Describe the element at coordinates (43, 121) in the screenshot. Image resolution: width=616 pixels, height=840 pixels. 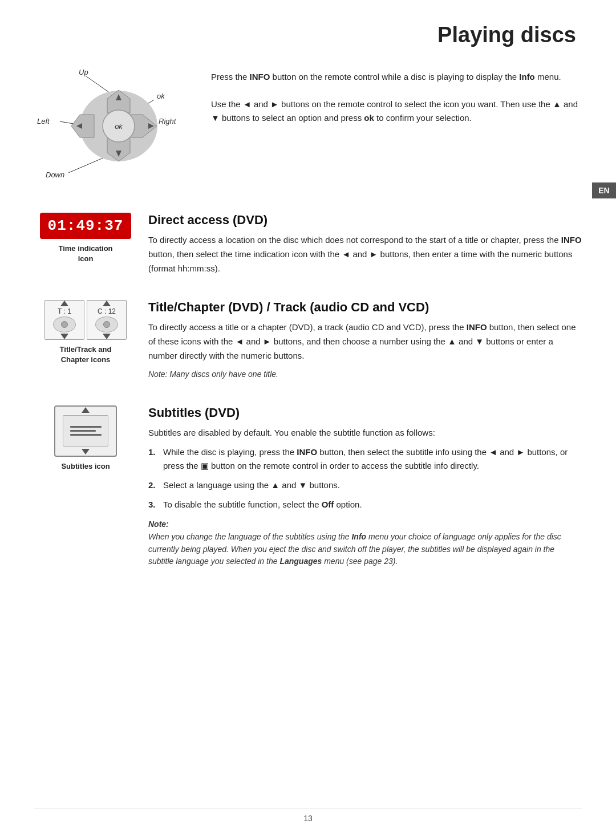
I see `svg-text: Left` at that location.